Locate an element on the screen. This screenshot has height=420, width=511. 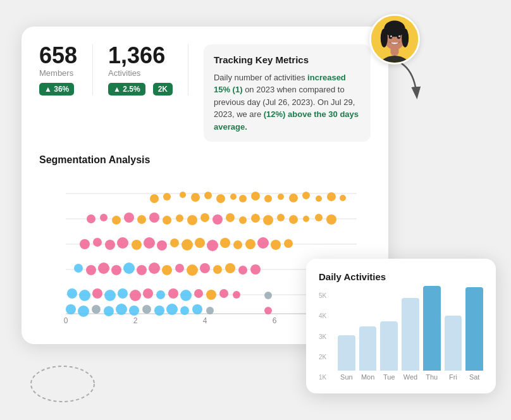
y-label-5k: 5K is located at coordinates (328, 296).